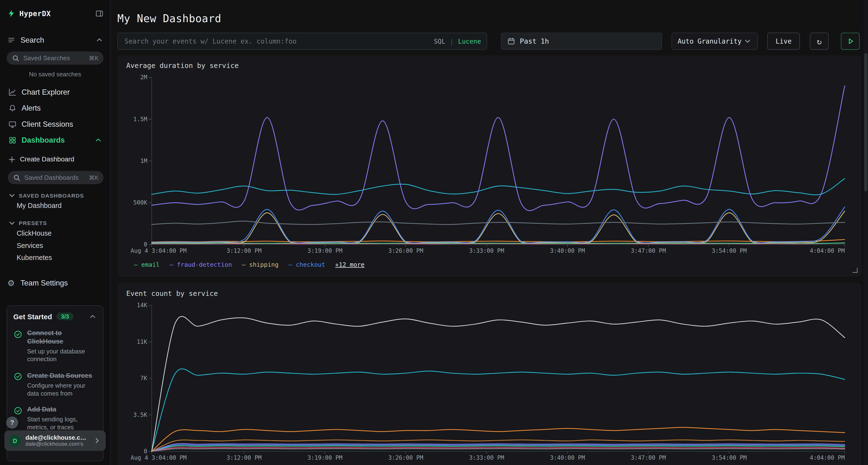  I want to click on plus-icon, so click(12, 160).